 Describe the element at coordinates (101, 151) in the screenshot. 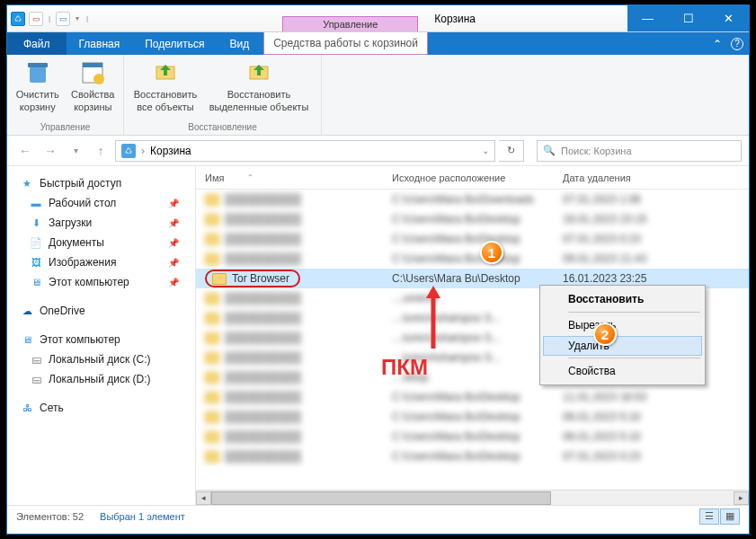

I see `up-button: ↑` at that location.